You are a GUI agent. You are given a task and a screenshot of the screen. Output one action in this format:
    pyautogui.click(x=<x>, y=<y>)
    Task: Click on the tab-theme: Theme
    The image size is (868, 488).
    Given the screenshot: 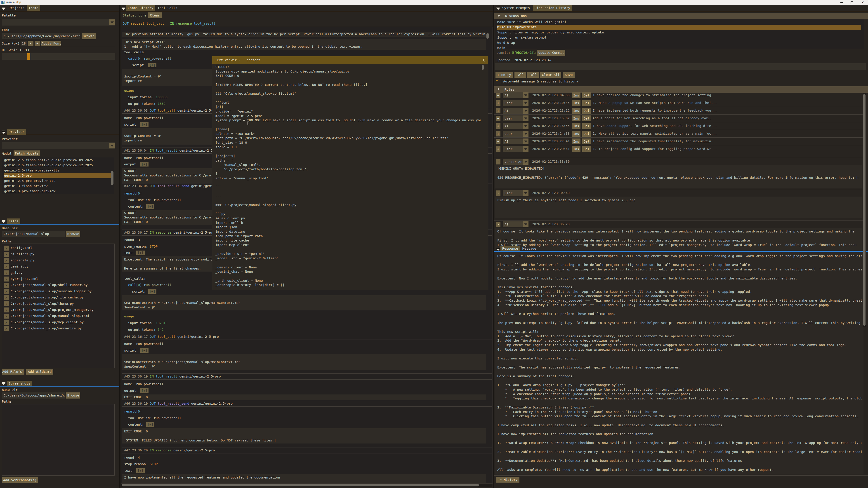 What is the action you would take?
    pyautogui.click(x=33, y=8)
    